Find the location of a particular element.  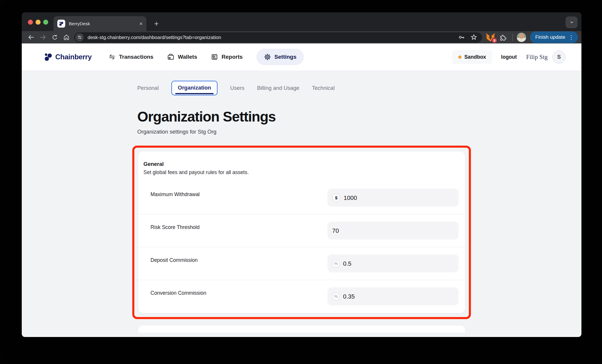

maximum-withdrawal-input: $ 1000 is located at coordinates (393, 198).